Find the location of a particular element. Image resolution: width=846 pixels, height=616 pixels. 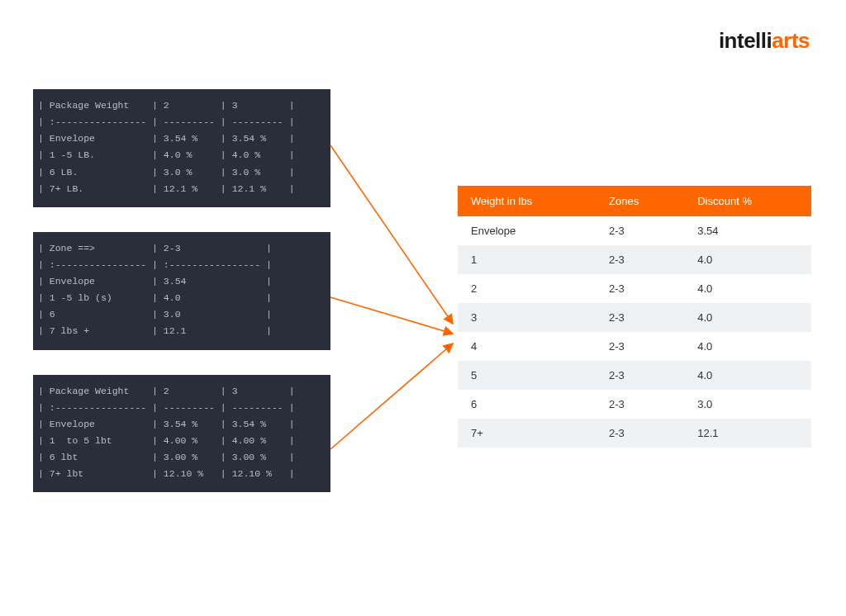

code-line: | 7 lbs + | 12.1 | is located at coordinates (182, 331).